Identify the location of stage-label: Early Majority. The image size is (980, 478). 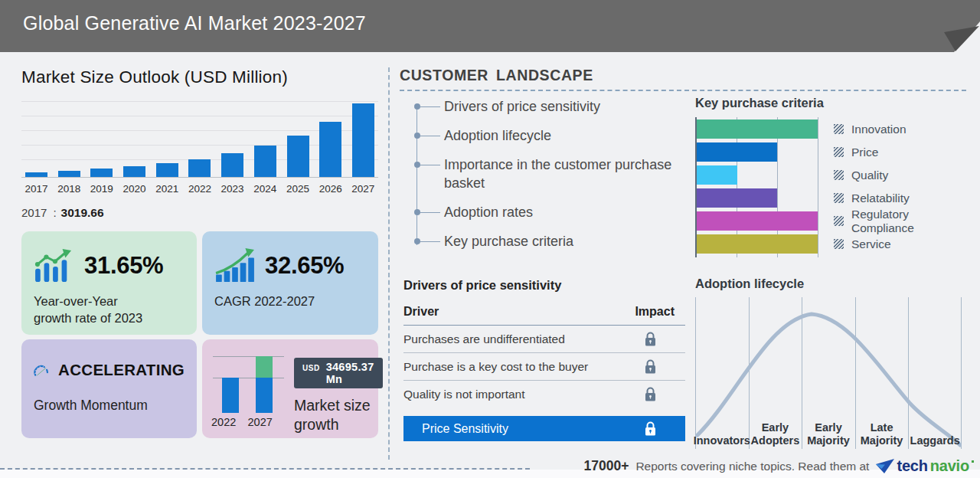
(828, 434).